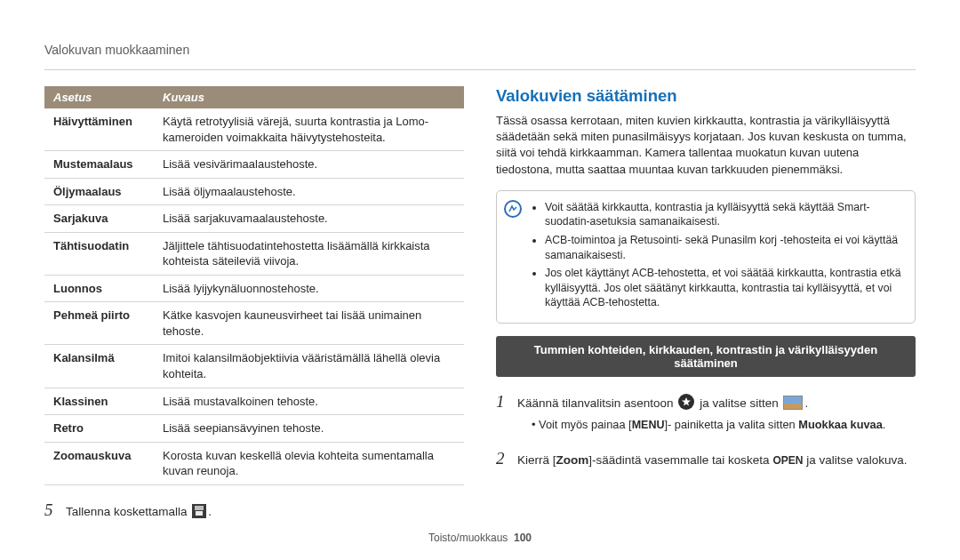 This screenshot has width=960, height=560. I want to click on setting-desc: Lisää mustavalkoinen tehoste., so click(309, 402).